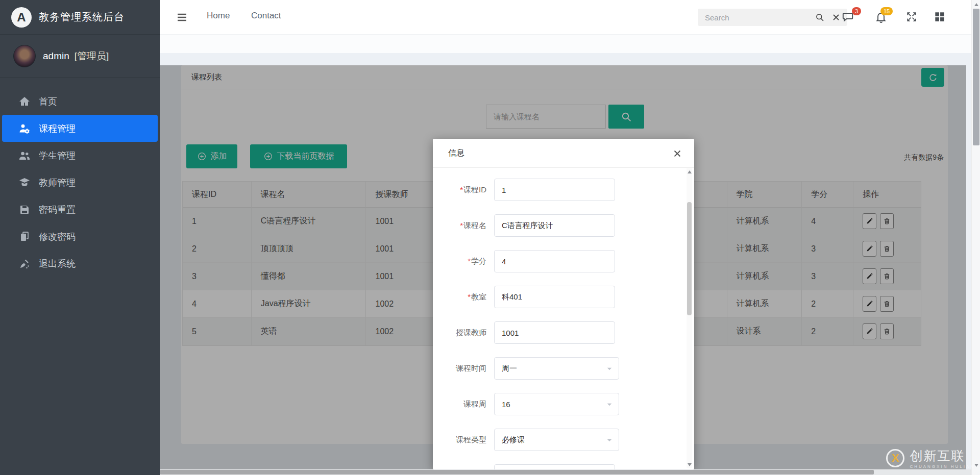 The height and width of the screenshot is (475, 980). Describe the element at coordinates (459, 333) in the screenshot. I see `field-label: 授课教师` at that location.